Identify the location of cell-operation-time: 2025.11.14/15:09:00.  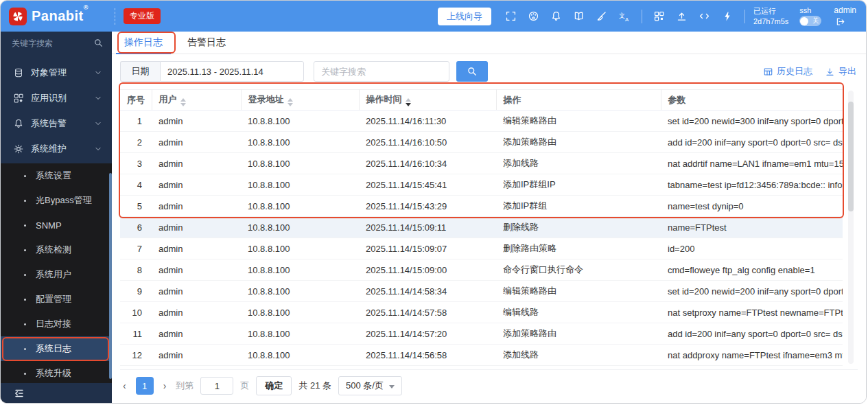
(427, 270).